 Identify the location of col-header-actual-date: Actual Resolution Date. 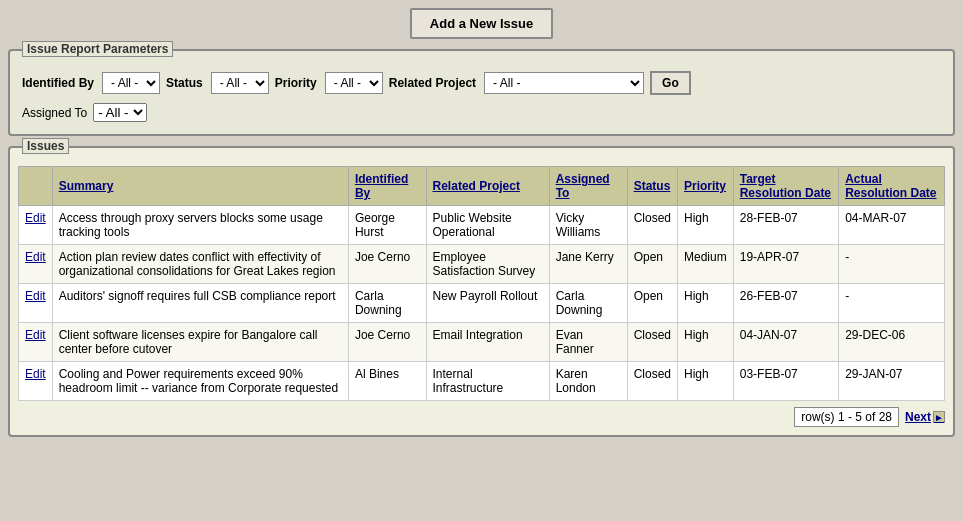
(892, 186).